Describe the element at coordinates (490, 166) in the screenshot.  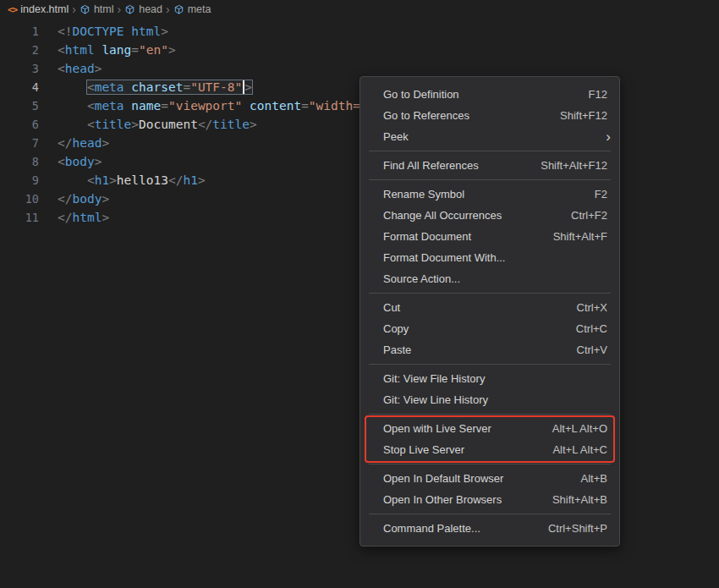
I see `menu-item-find-all-references: Find All ReferencesShift+Alt+F12` at that location.